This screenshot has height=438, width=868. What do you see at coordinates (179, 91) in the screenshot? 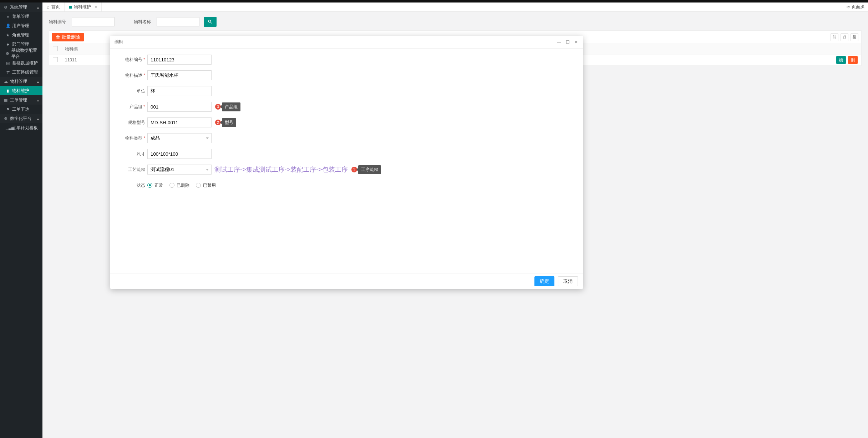
I see `input-unit` at bounding box center [179, 91].